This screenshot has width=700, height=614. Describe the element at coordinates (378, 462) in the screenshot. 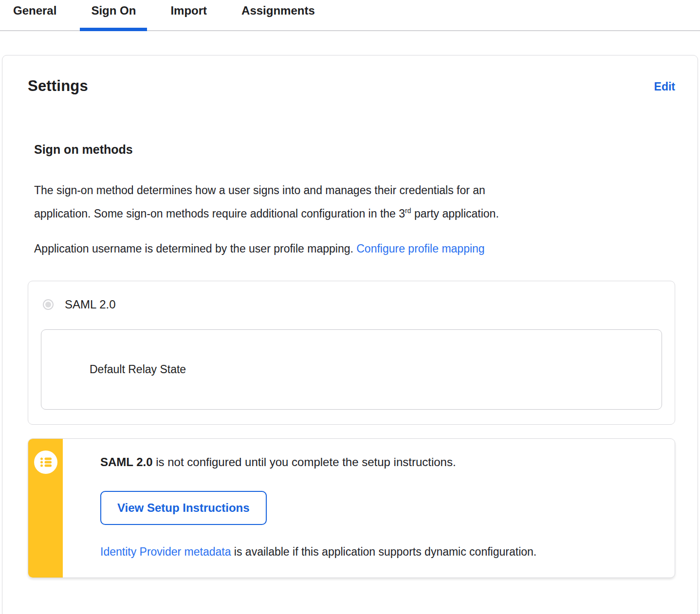

I see `callout-message: SAML 2.0 is not configured until you com…` at that location.